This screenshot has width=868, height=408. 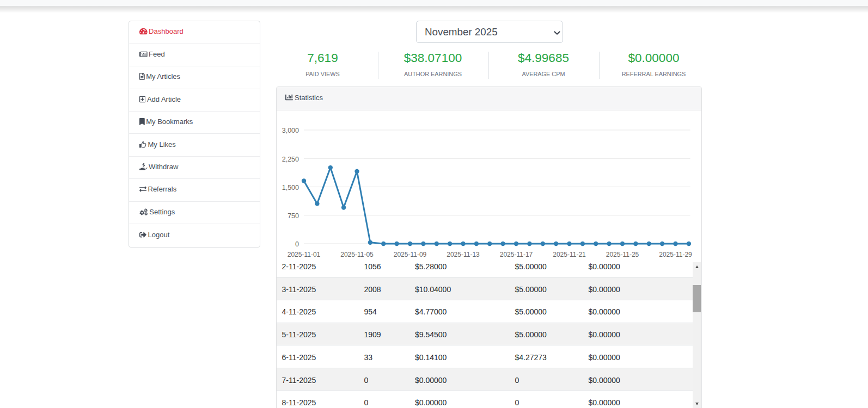 I want to click on svg-text: 2025-11-13, so click(x=463, y=255).